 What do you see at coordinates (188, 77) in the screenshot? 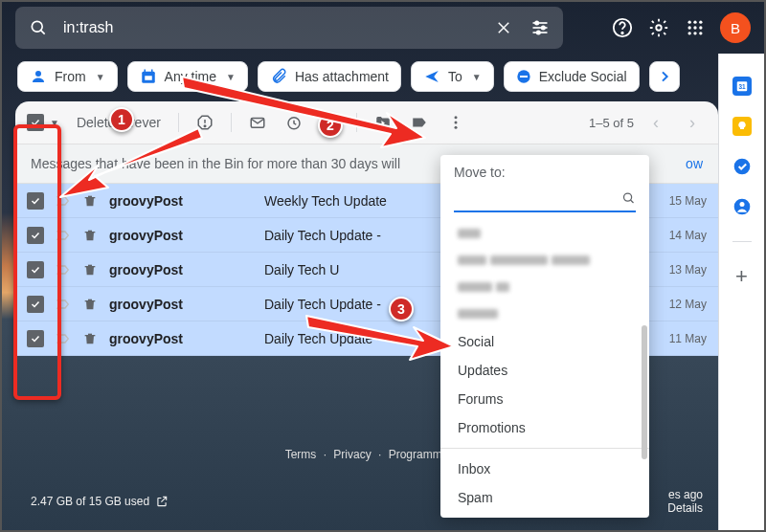
I see `chip-anytime: Any time ▼` at bounding box center [188, 77].